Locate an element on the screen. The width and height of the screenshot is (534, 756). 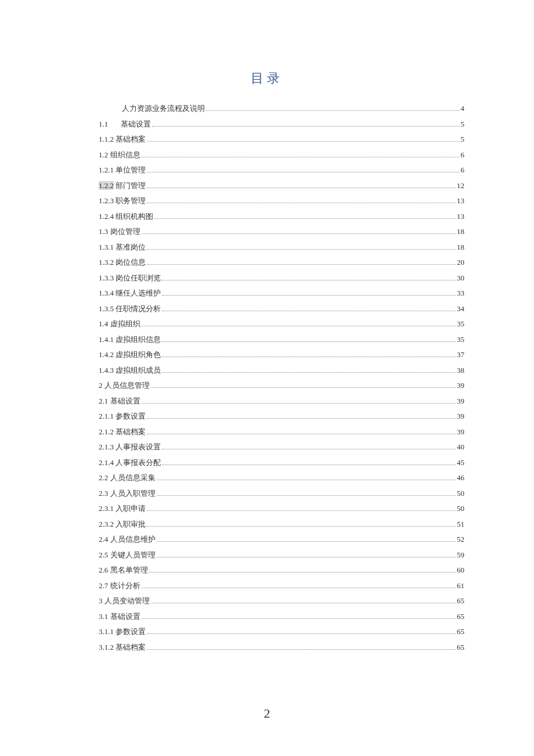
toc-entry-number: 1.1.2 is located at coordinates (107, 139).